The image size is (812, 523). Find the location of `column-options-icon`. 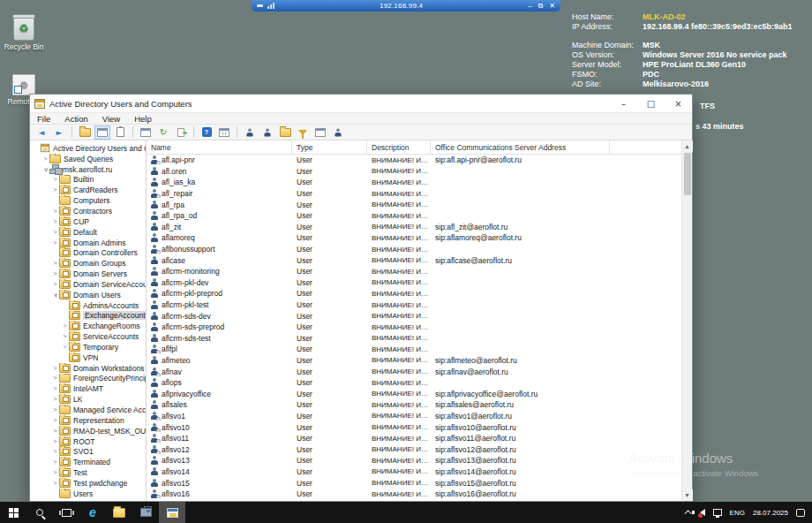

column-options-icon is located at coordinates (224, 133).